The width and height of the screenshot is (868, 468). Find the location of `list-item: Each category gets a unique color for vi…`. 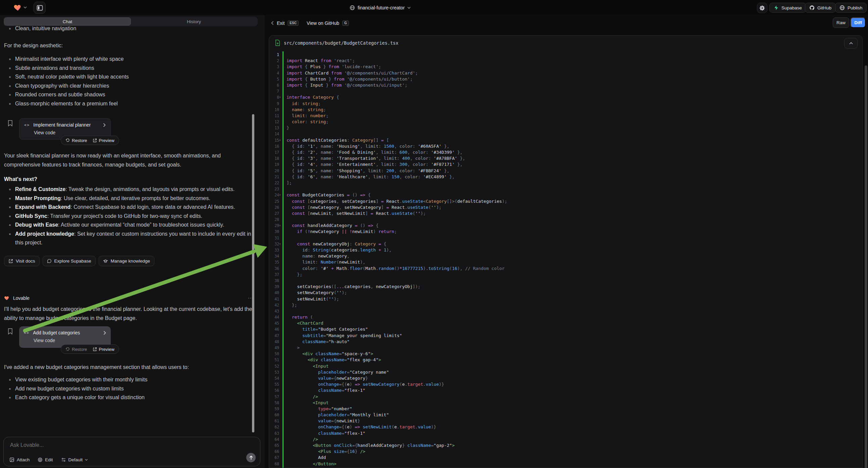

list-item: Each category gets a unique color for vi… is located at coordinates (129, 398).